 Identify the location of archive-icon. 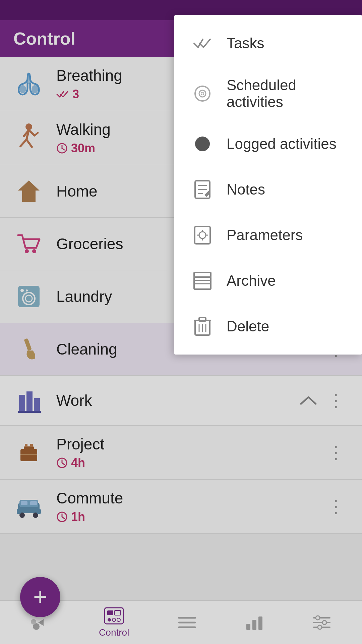
(202, 281).